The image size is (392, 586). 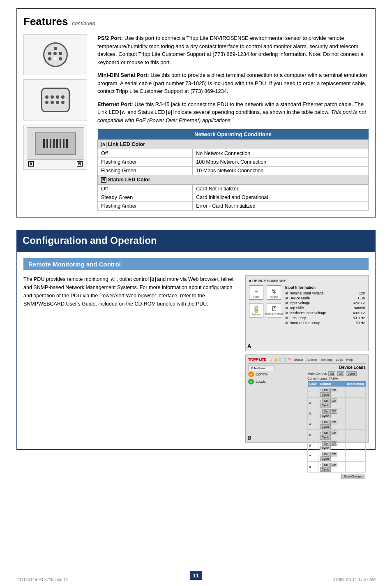 I want to click on status-off-status: Off, so click(x=145, y=189).